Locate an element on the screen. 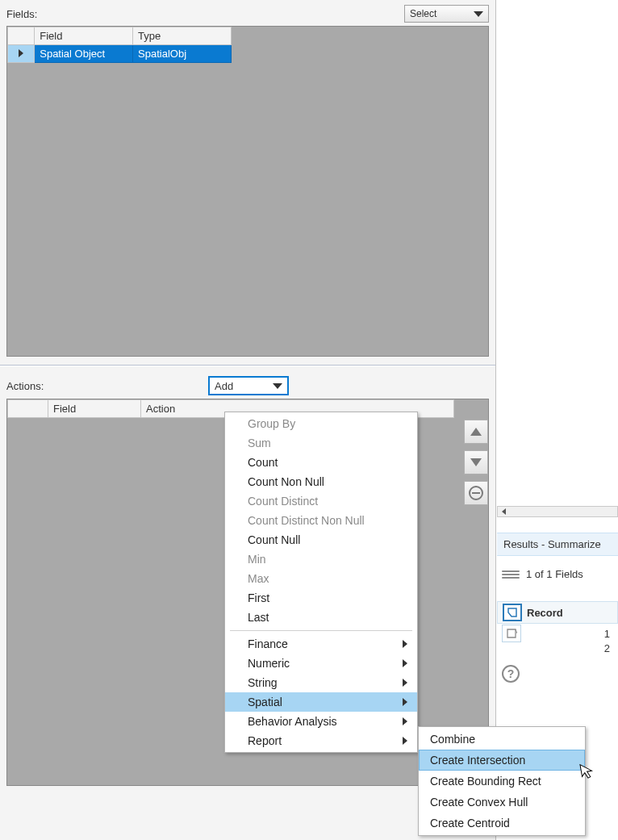 The width and height of the screenshot is (618, 840). submenu-create-centroid: Create Centroid is located at coordinates (502, 823).